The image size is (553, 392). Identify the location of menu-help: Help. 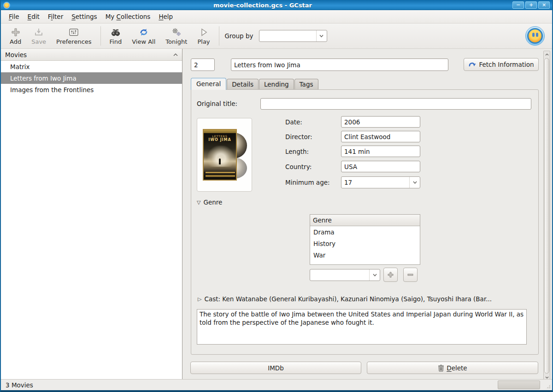
(166, 17).